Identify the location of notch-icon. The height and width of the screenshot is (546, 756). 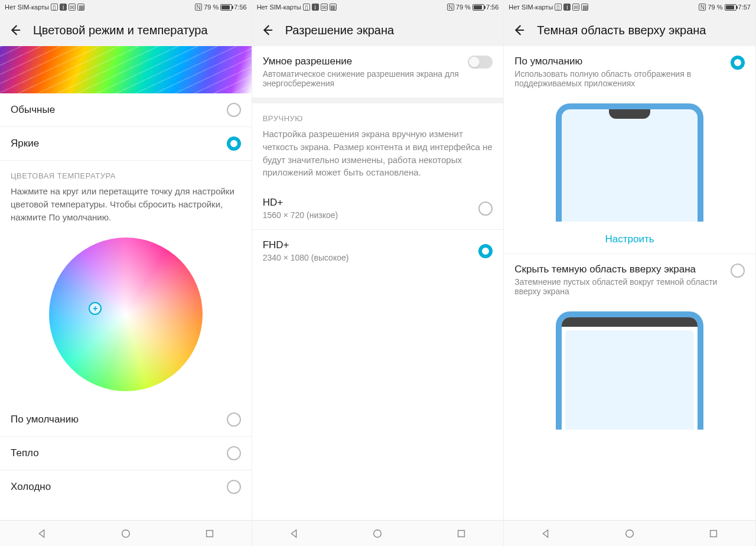
(630, 114).